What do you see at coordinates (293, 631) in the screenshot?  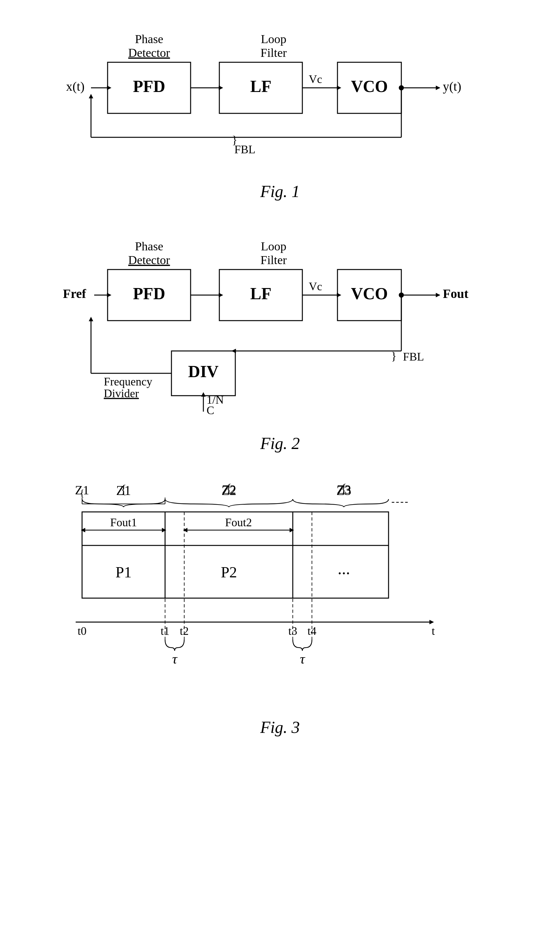 I see `fig3-t3-label: t3` at bounding box center [293, 631].